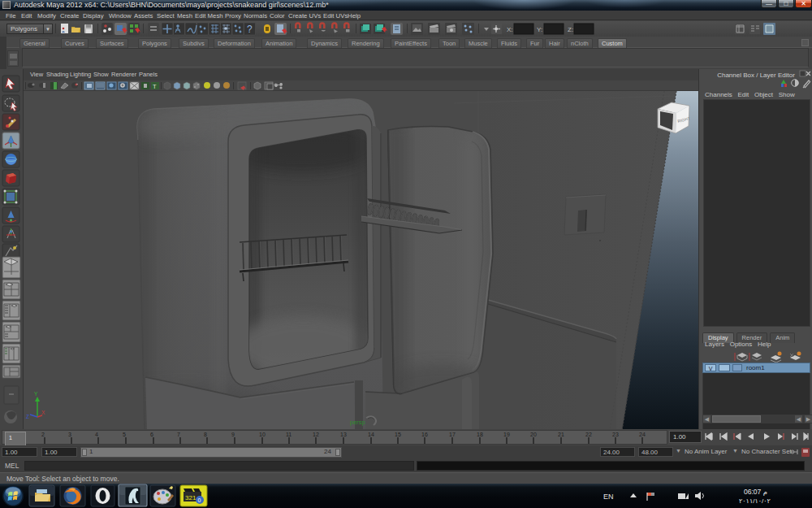 This screenshot has height=508, width=812. What do you see at coordinates (262, 434) in the screenshot?
I see `svg-text: 10` at bounding box center [262, 434].